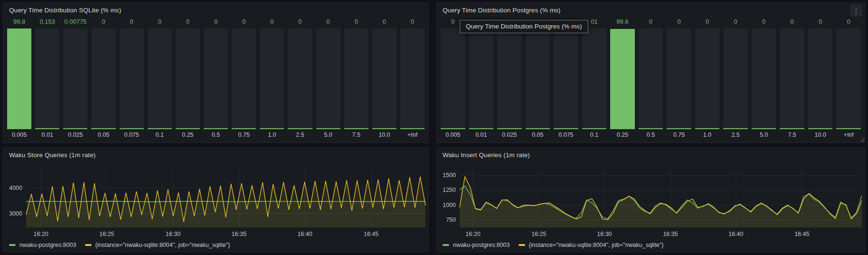  I want to click on legend-swatch-icon, so click(522, 245).